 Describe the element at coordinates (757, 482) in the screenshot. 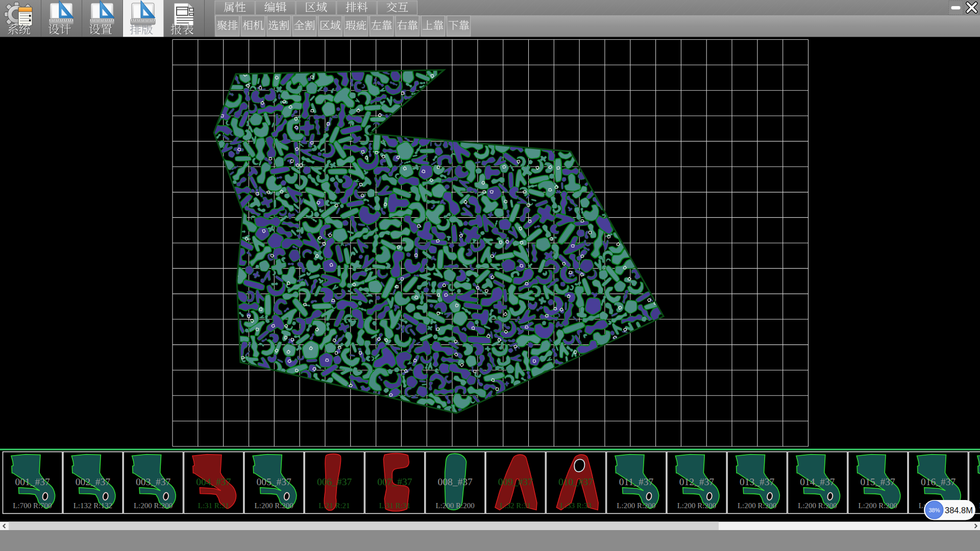

I see `svg-text: 013_#37` at that location.